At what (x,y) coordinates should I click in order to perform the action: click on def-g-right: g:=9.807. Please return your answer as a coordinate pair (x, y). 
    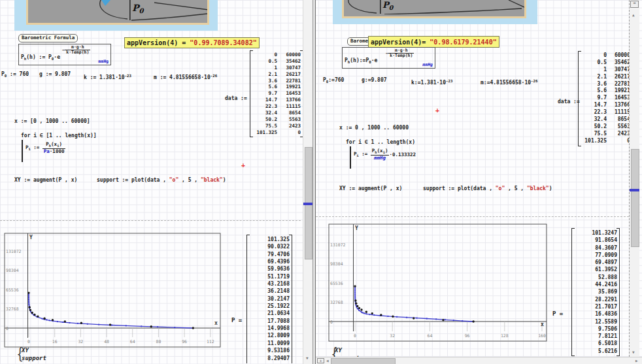
    Looking at the image, I should click on (374, 80).